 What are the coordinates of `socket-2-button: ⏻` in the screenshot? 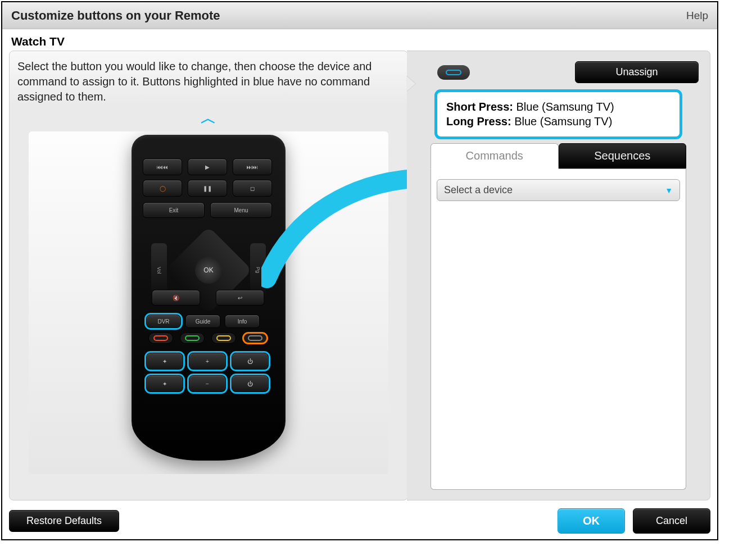 It's located at (250, 384).